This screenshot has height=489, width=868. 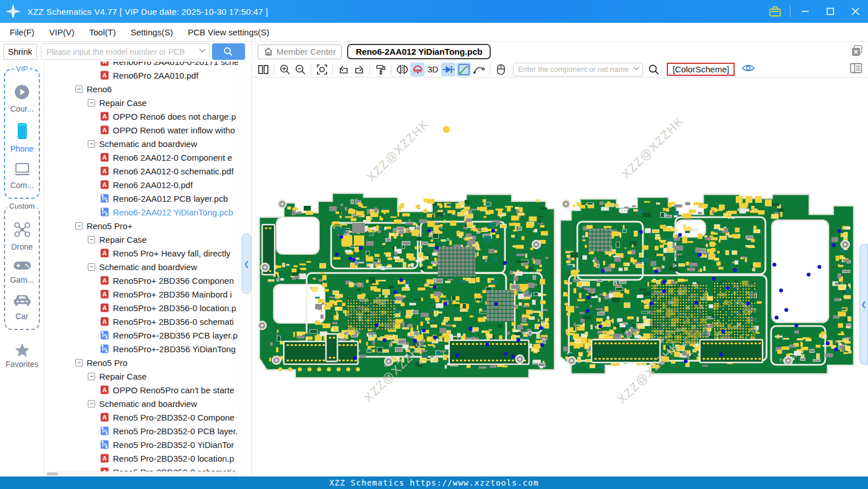 What do you see at coordinates (805, 11) in the screenshot?
I see `minimize-button` at bounding box center [805, 11].